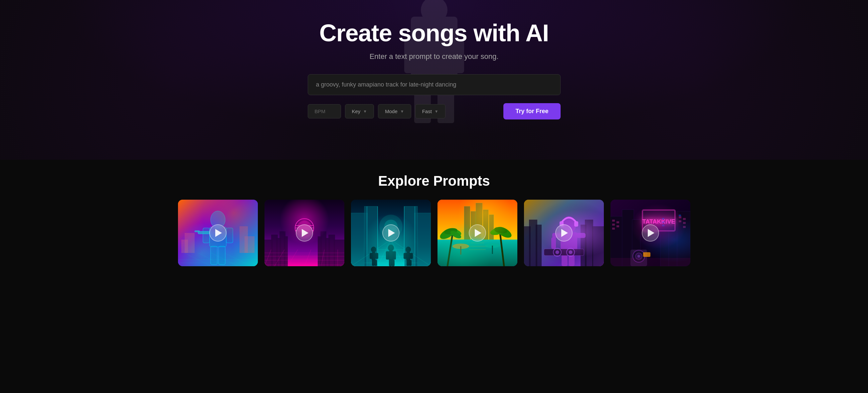  I want to click on bpm-input, so click(324, 111).